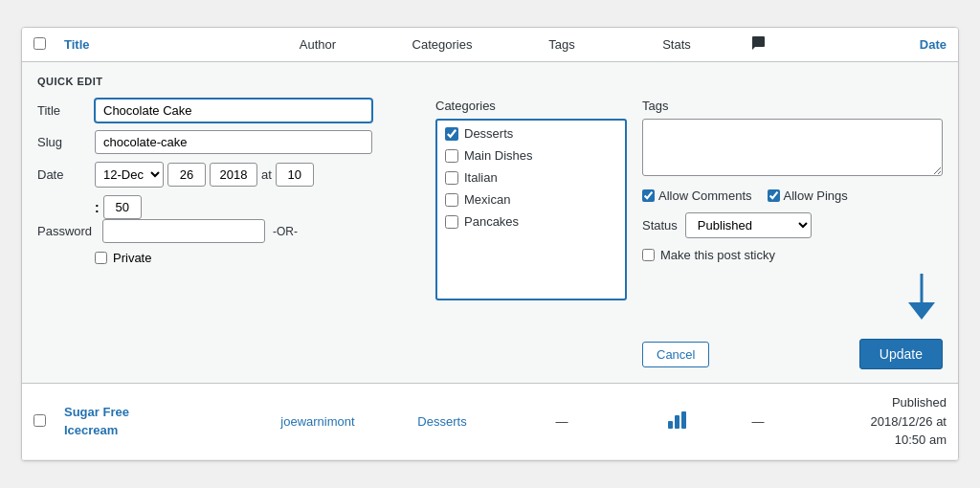  I want to click on qe-month-select: 12-Dec, so click(129, 174).